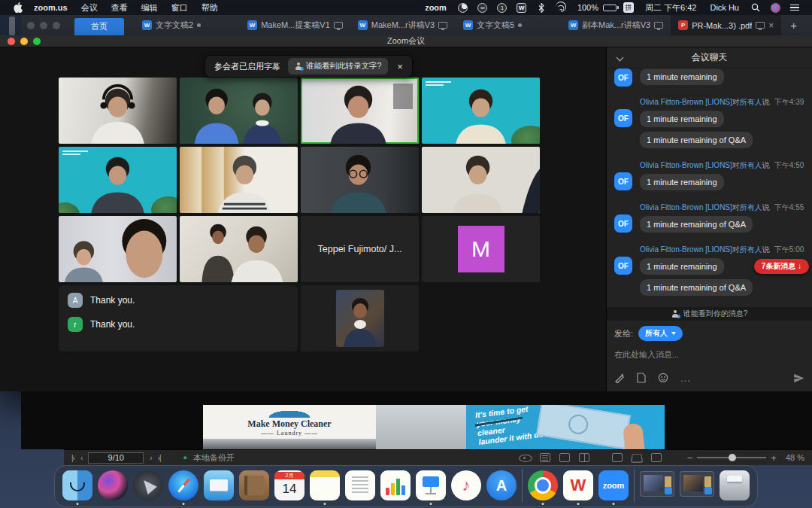 This screenshot has width=812, height=508. I want to click on dock-safari, so click(183, 485).